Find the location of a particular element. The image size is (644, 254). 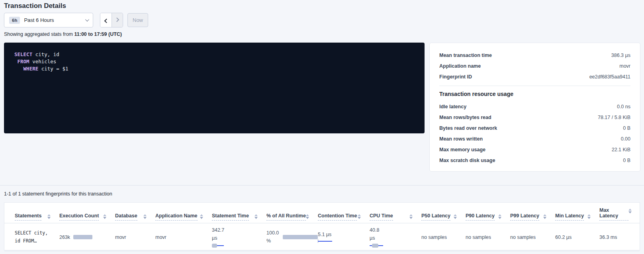

contention-time-value: 5.1 µs is located at coordinates (344, 234).